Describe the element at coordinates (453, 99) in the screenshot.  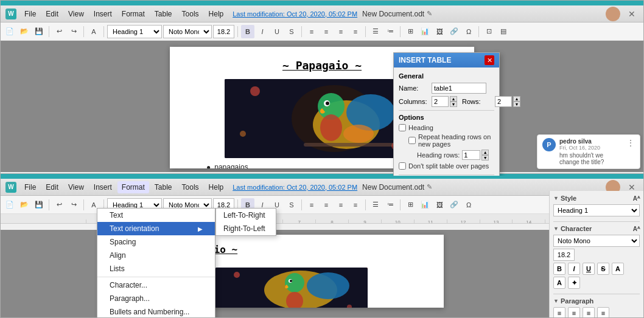
I see `columns-up-btn: ▲` at that location.